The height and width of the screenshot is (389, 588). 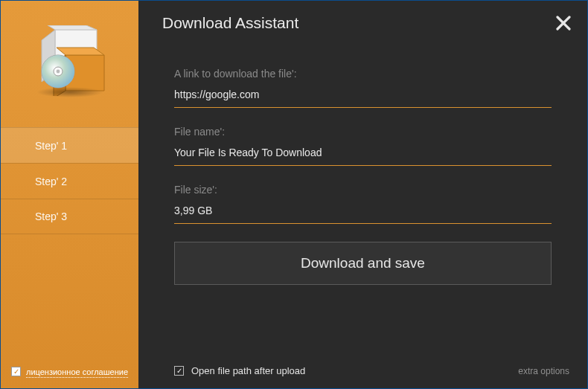 I want to click on open-path-checkbox: ✓, so click(x=179, y=370).